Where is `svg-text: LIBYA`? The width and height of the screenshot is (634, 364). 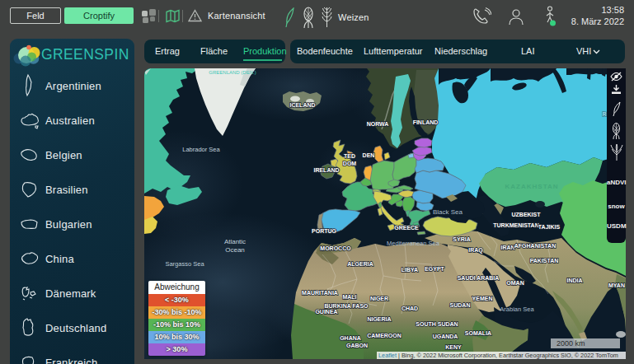 svg-text: LIBYA is located at coordinates (410, 270).